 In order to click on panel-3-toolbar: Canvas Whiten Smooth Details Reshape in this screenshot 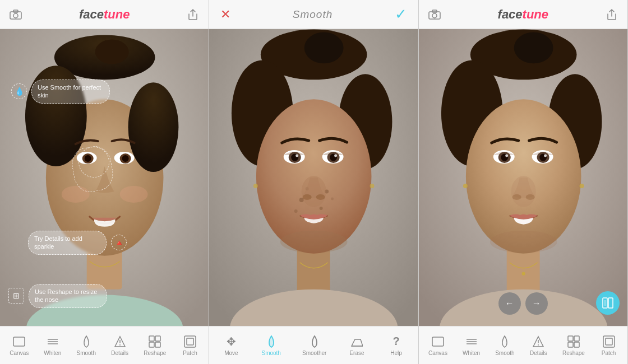, I will do `click(523, 345)`.